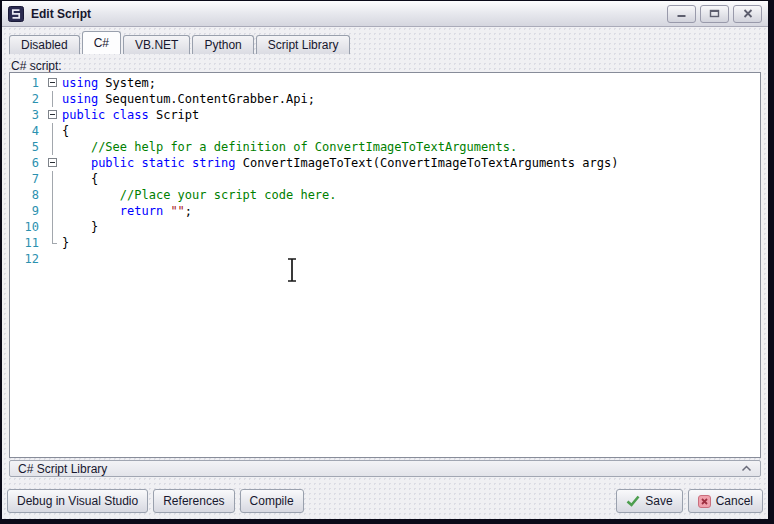 The image size is (774, 524). Describe the element at coordinates (36, 66) in the screenshot. I see `editor-label: C# script:` at that location.